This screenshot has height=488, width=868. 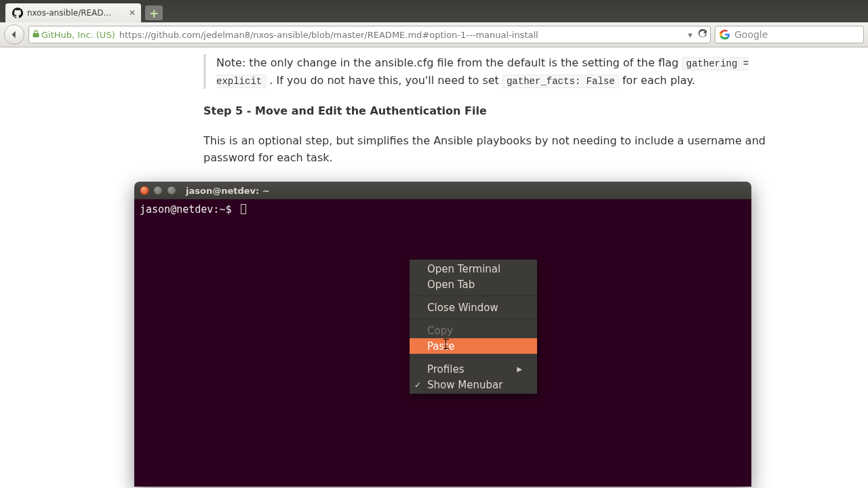 What do you see at coordinates (154, 13) in the screenshot?
I see `new-tab-button: +` at bounding box center [154, 13].